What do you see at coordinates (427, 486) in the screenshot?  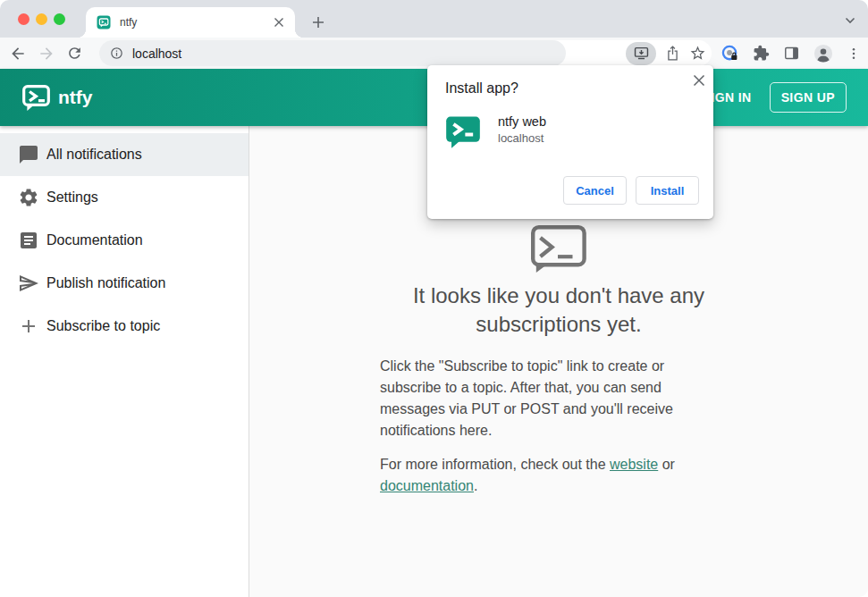 I see `documentation-link: documentation` at bounding box center [427, 486].